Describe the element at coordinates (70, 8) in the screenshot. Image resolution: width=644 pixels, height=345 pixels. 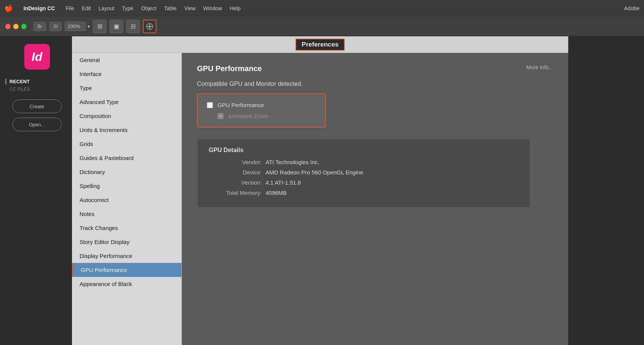
I see `menu-file: File` at that location.